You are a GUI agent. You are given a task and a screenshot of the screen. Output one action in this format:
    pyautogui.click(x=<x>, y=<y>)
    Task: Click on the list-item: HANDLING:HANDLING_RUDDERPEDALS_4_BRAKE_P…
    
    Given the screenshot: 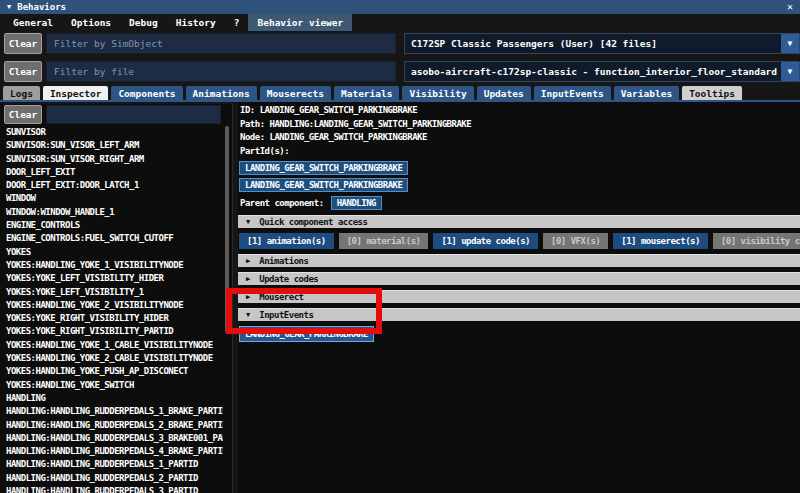 What is the action you would take?
    pyautogui.click(x=112, y=452)
    